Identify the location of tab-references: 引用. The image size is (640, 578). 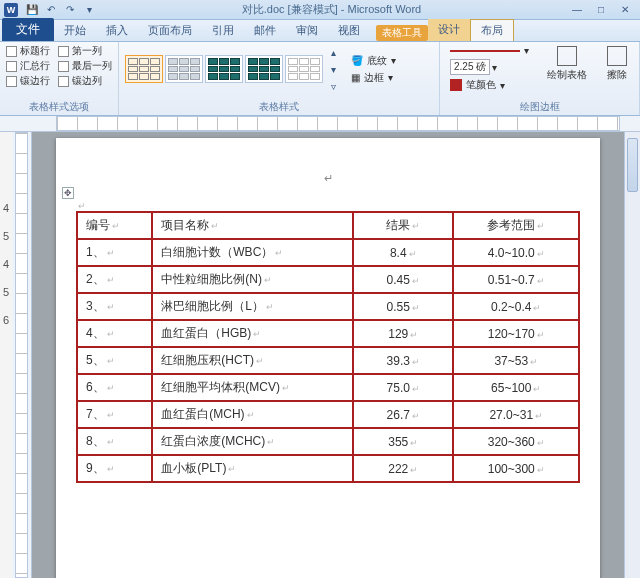
(223, 30).